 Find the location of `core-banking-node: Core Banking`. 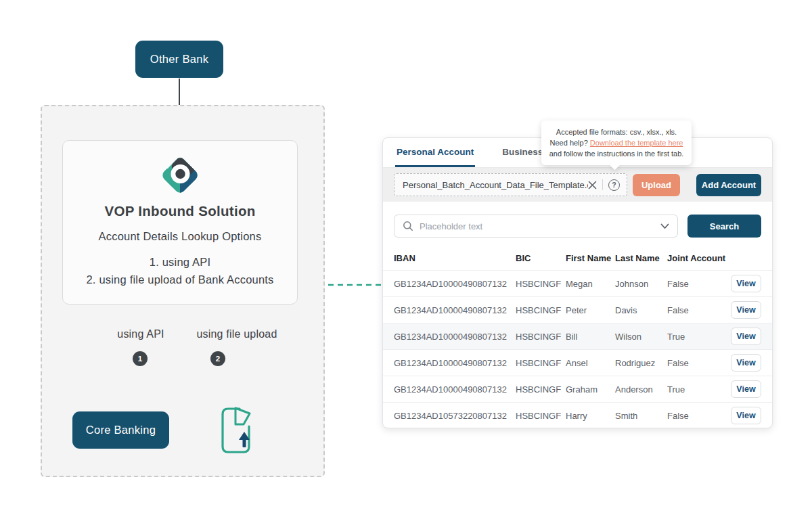

core-banking-node: Core Banking is located at coordinates (120, 430).